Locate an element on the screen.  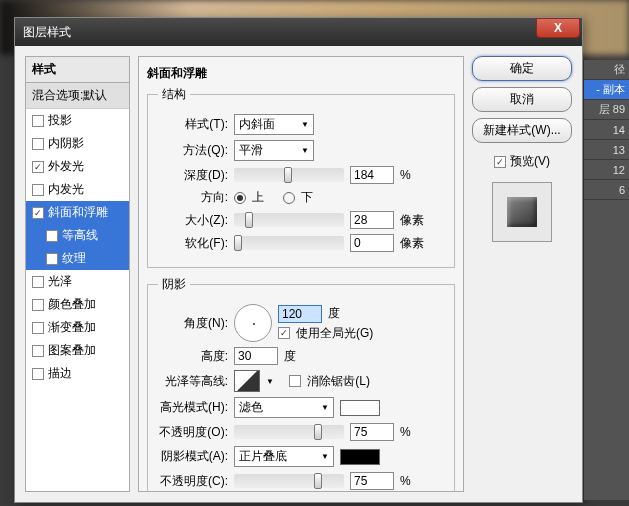
style-item-斜面和浮雕: 斜面和浮雕 is located at coordinates (78, 212).